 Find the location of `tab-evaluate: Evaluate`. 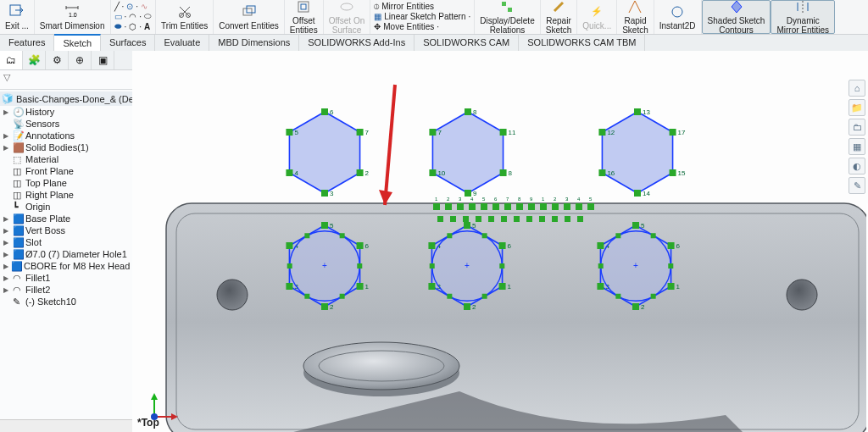

tab-evaluate: Evaluate is located at coordinates (182, 43).